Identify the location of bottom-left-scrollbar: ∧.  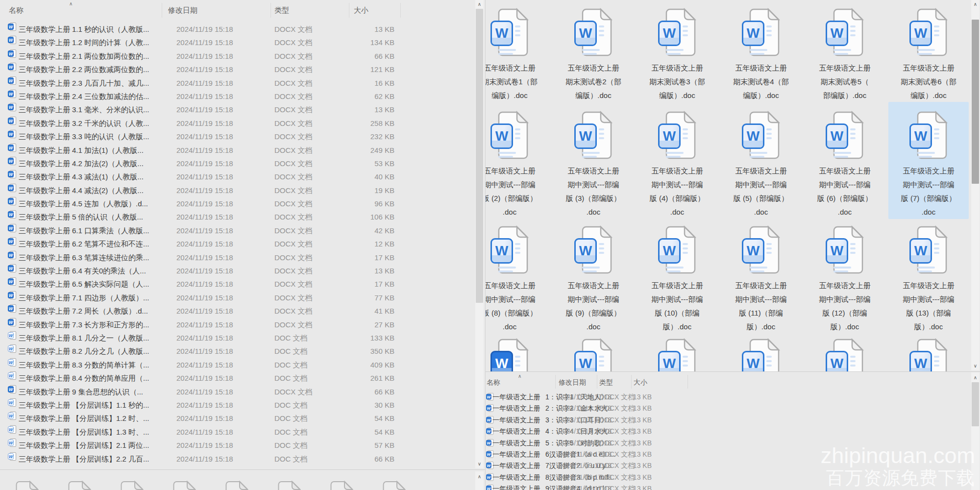
(479, 481).